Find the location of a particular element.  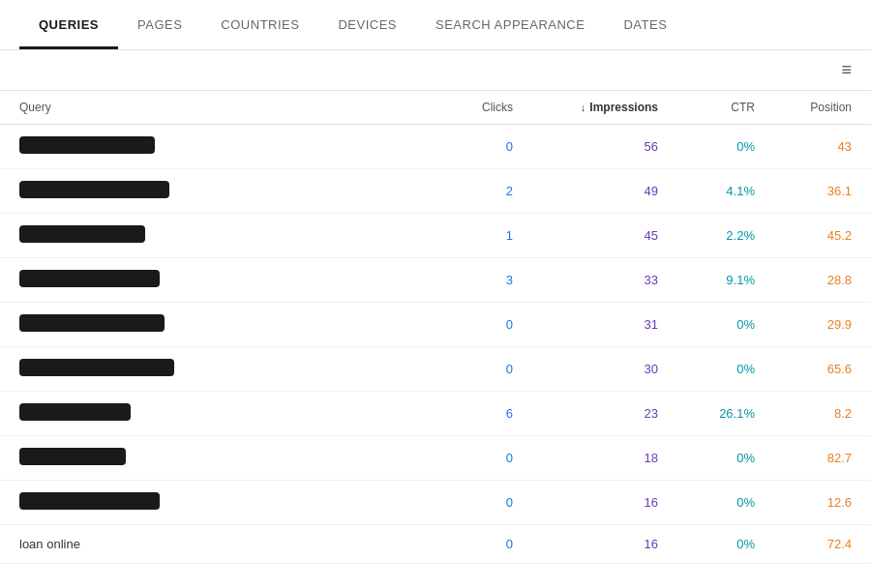

ctr-value: 2.2% is located at coordinates (706, 236).